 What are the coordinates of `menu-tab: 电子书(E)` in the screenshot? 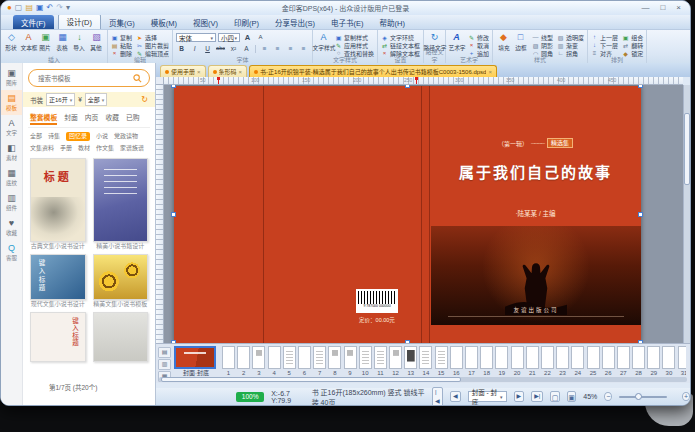 It's located at (348, 22).